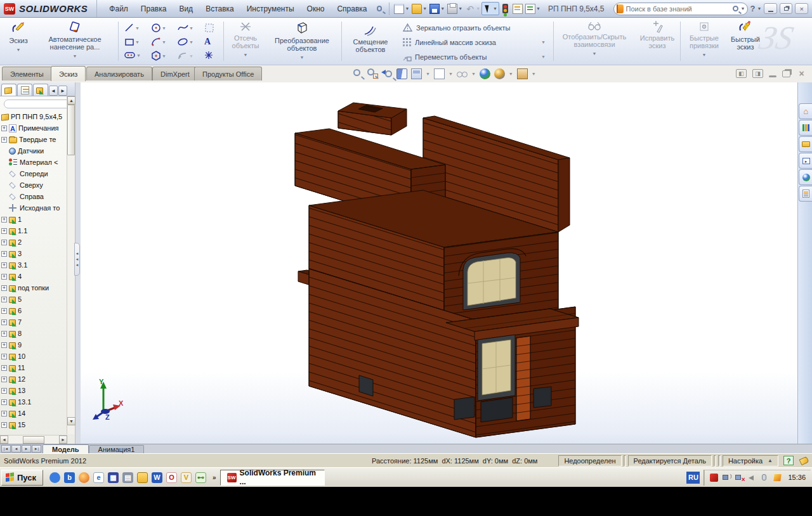 The width and height of the screenshot is (812, 516). I want to click on menu-window: Окно, so click(316, 9).